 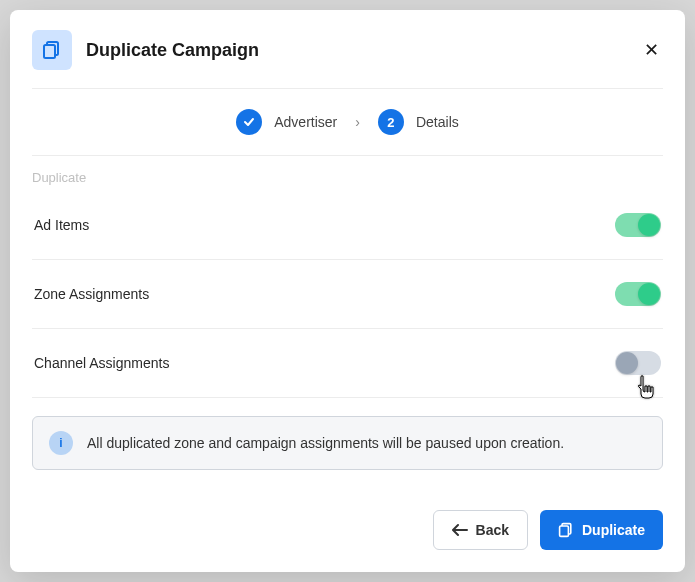 I want to click on info-icon: i, so click(x=61, y=443).